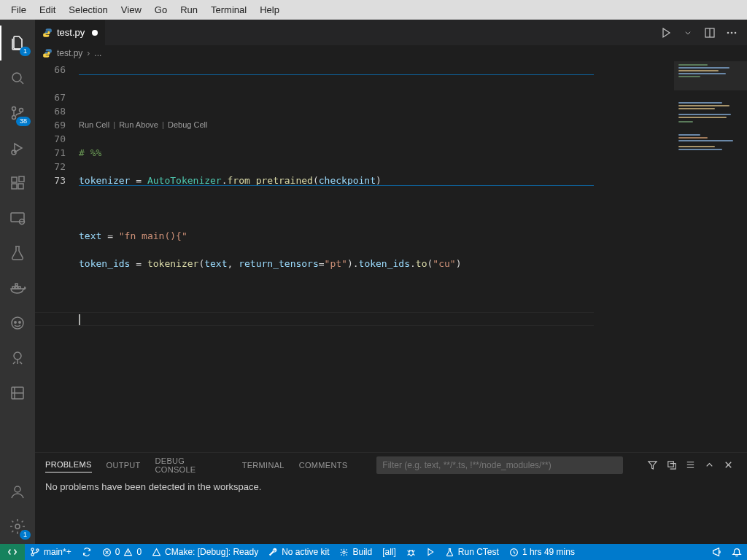 This screenshot has height=560, width=747. What do you see at coordinates (732, 33) in the screenshot?
I see `more-actions-button` at bounding box center [732, 33].